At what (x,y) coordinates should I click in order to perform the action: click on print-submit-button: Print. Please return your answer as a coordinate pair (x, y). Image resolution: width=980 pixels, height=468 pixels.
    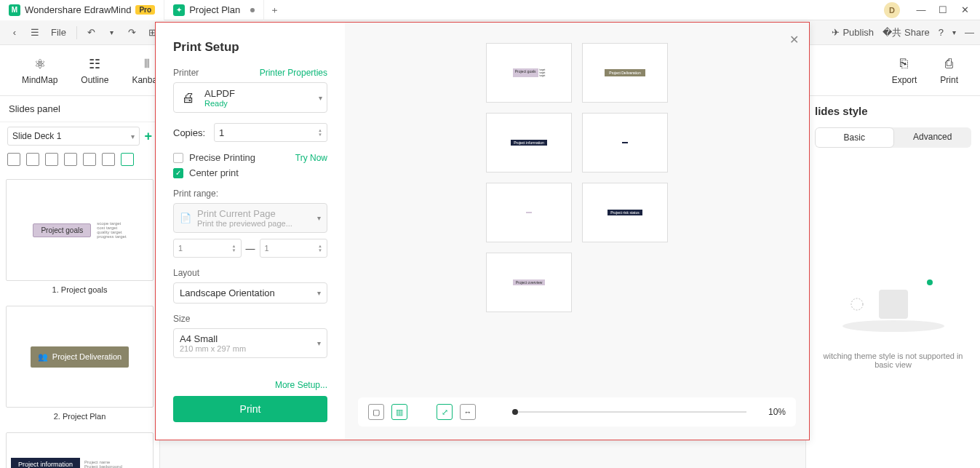
    Looking at the image, I should click on (250, 409).